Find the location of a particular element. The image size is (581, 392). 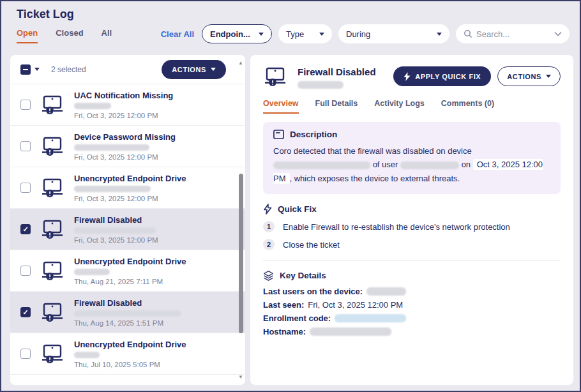

key-detail-row: Last users on the device: is located at coordinates (412, 291).